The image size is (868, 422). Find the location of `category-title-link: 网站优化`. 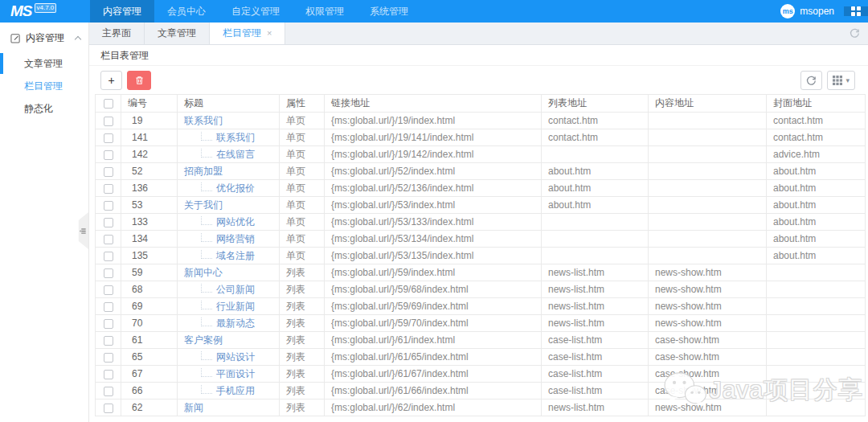

category-title-link: 网站优化 is located at coordinates (235, 222).